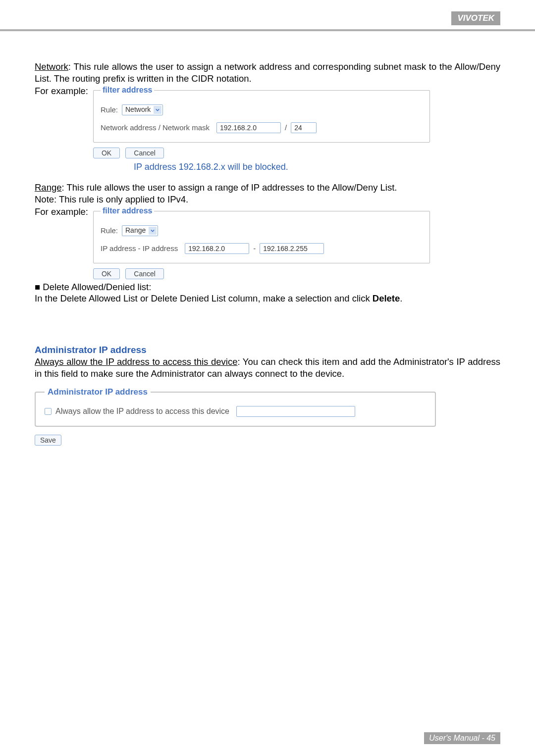 This screenshot has height=756, width=535. I want to click on network-mask-input, so click(304, 128).